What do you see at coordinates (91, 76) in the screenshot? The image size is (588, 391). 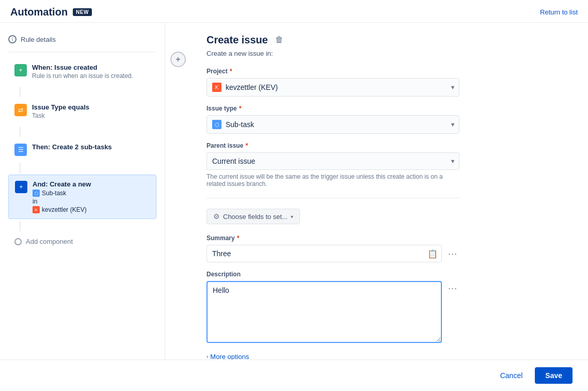 I see `trigger-desc: Rule is run when an issue is created.` at bounding box center [91, 76].